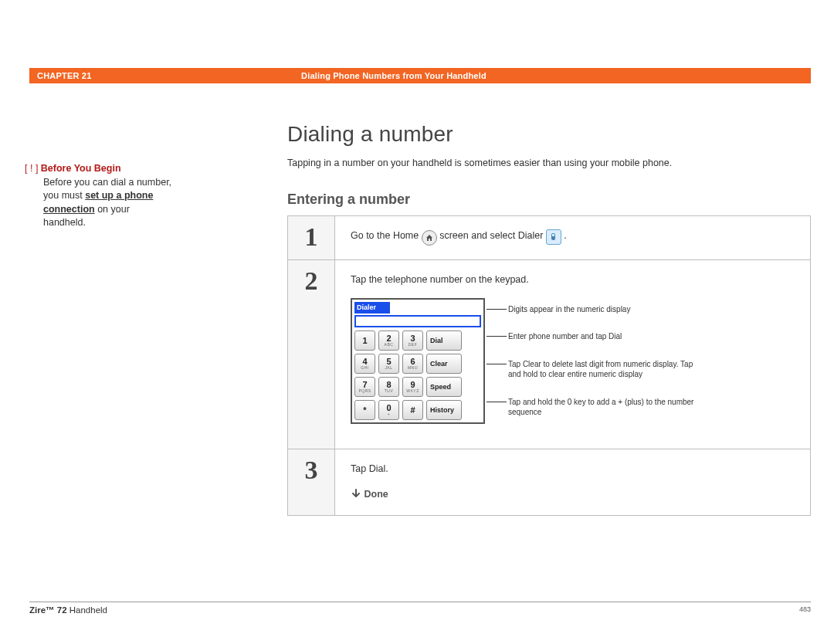 The width and height of the screenshot is (834, 644). What do you see at coordinates (412, 341) in the screenshot?
I see `keypad-key-3: 3DEF` at bounding box center [412, 341].